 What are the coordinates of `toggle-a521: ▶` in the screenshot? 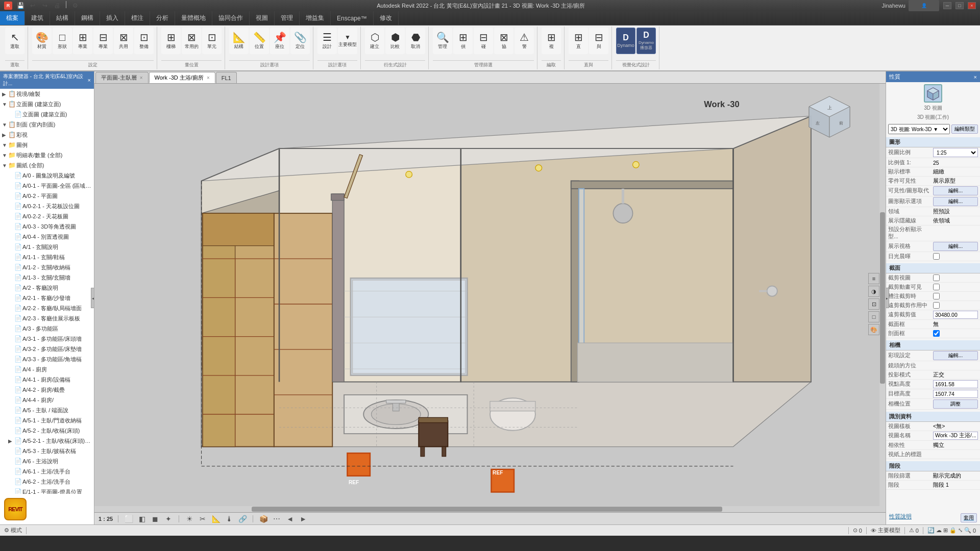 It's located at (11, 441).